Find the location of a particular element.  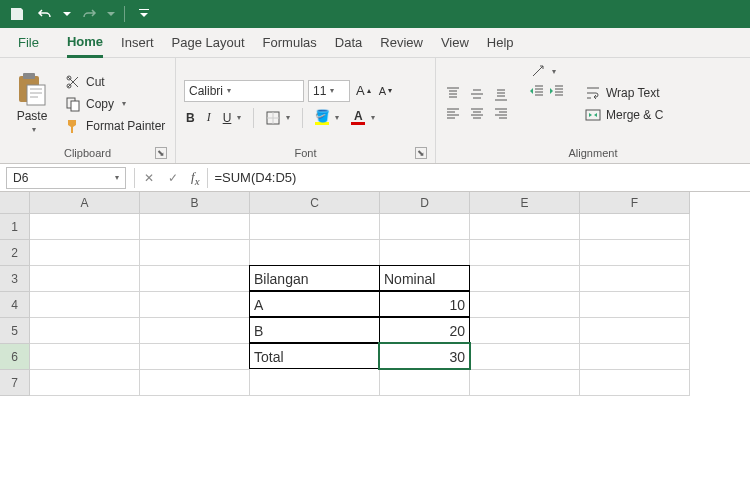

cancel-formula-icon: ✕ is located at coordinates (149, 178).